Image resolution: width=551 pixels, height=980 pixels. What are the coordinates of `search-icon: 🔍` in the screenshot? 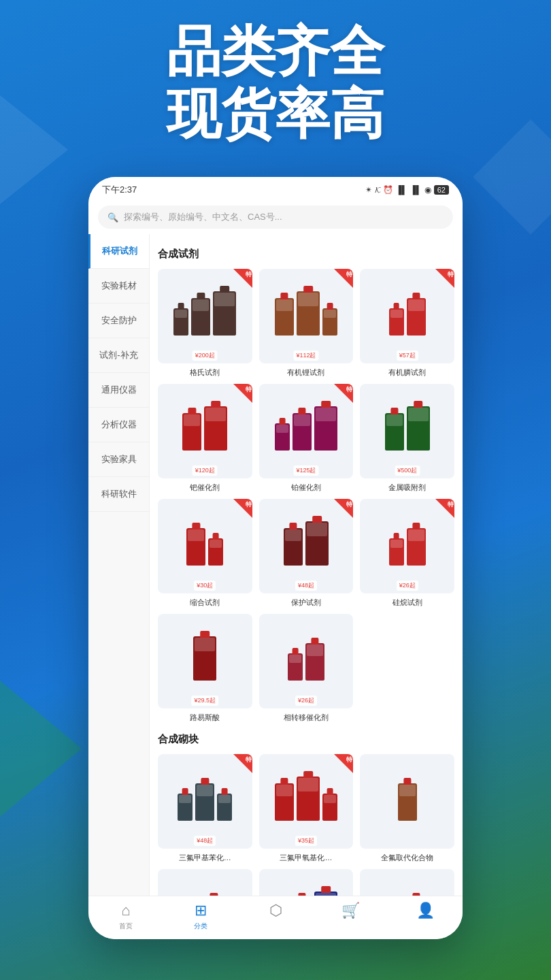 It's located at (113, 218).